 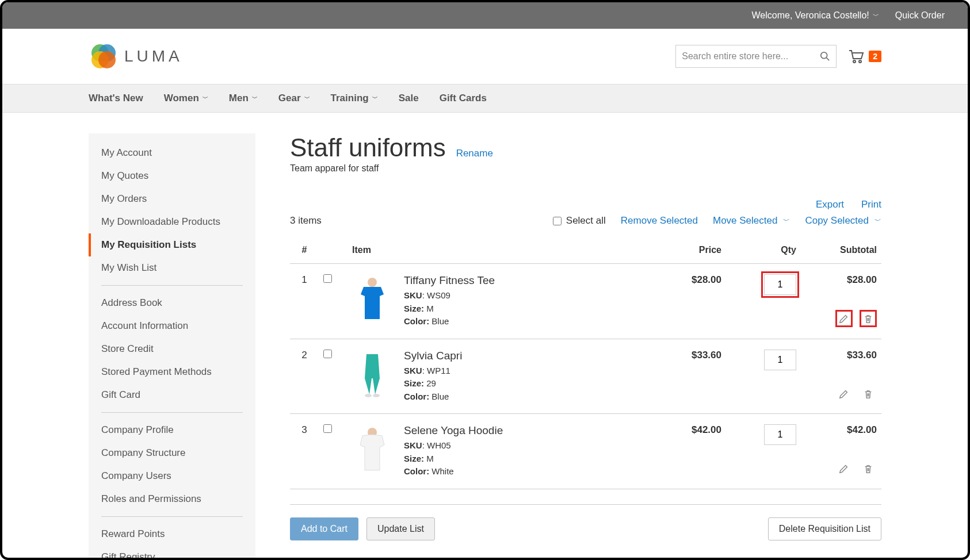 I want to click on nav-gift-cards: Gift Cards, so click(x=463, y=98).